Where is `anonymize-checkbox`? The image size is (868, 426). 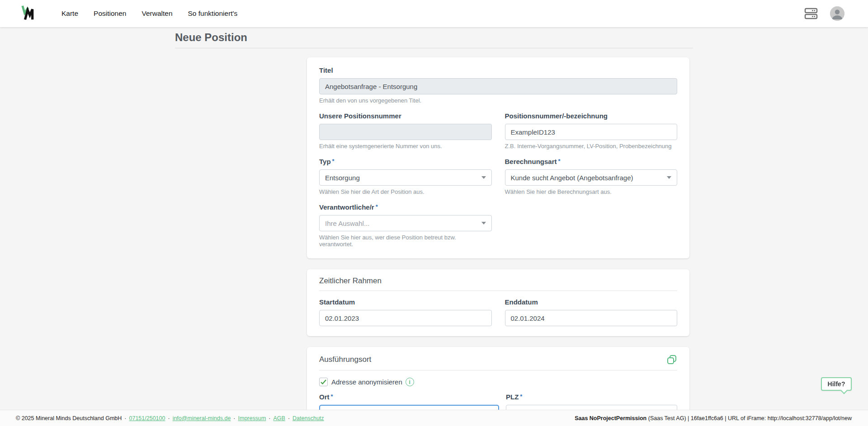 anonymize-checkbox is located at coordinates (324, 382).